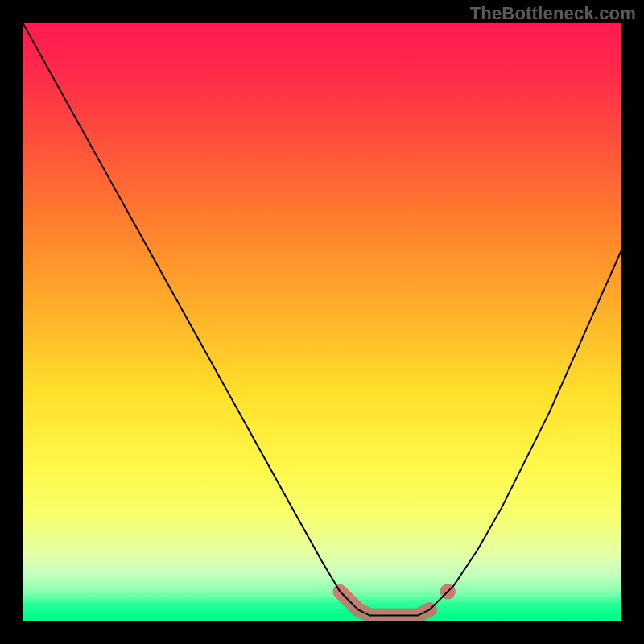 This screenshot has width=644, height=644. I want to click on watermark-text: TheBottleneck.com, so click(553, 14).